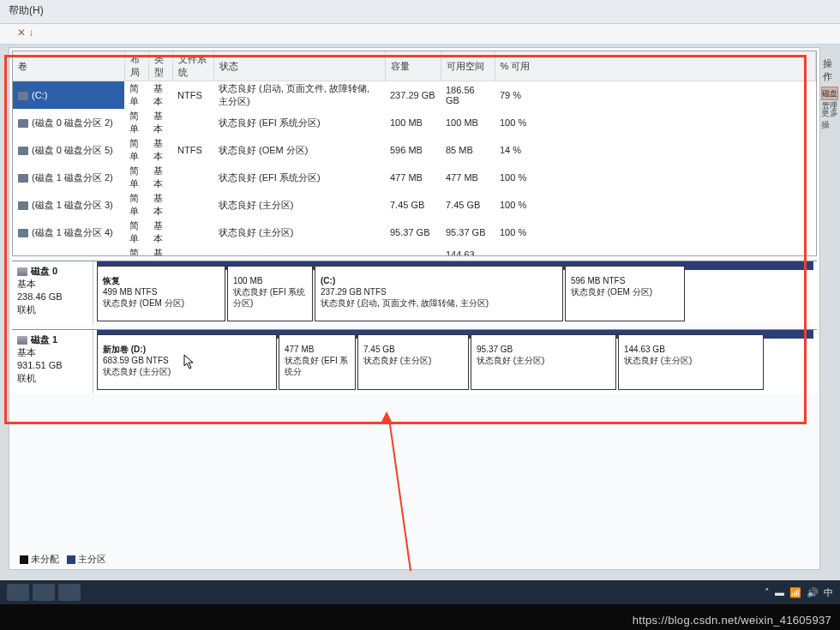 The height and width of the screenshot is (630, 840). Describe the element at coordinates (415, 362) in the screenshot. I see `disk1-panel: 磁盘 1 基本 931.51 GB 联机 新加卷 (D:)683.59 GB N…` at that location.